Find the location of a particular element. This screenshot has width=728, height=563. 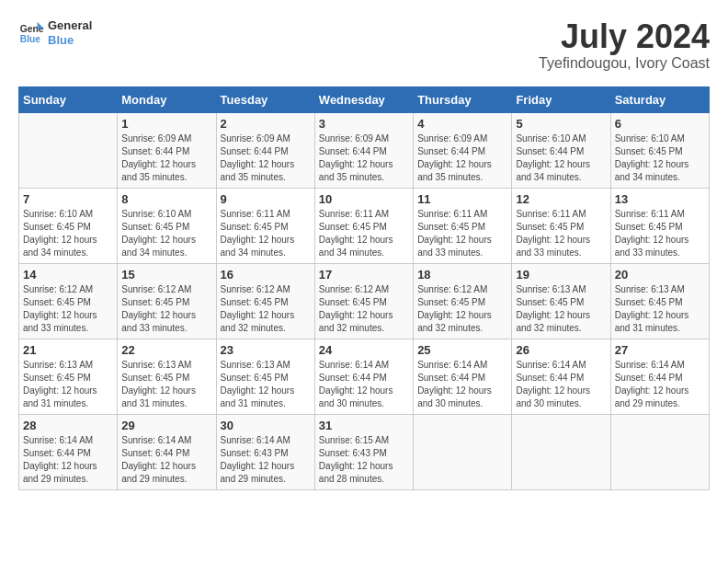

day-number: 20 is located at coordinates (660, 274).